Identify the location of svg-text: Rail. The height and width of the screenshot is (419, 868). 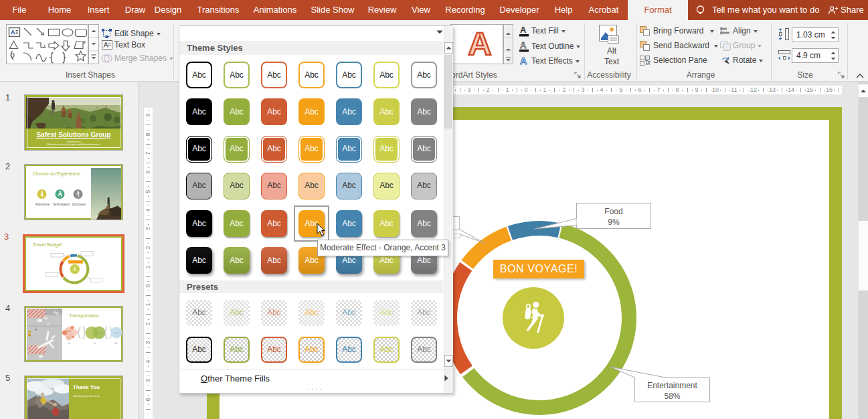
(116, 343).